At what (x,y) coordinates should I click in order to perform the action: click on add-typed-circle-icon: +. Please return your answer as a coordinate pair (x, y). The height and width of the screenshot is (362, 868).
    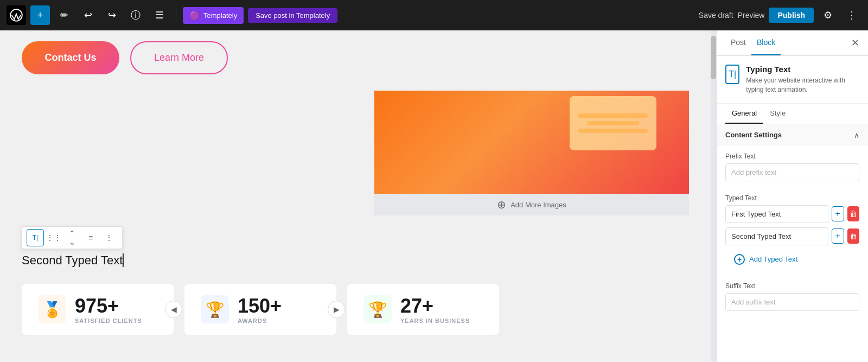
    Looking at the image, I should click on (739, 259).